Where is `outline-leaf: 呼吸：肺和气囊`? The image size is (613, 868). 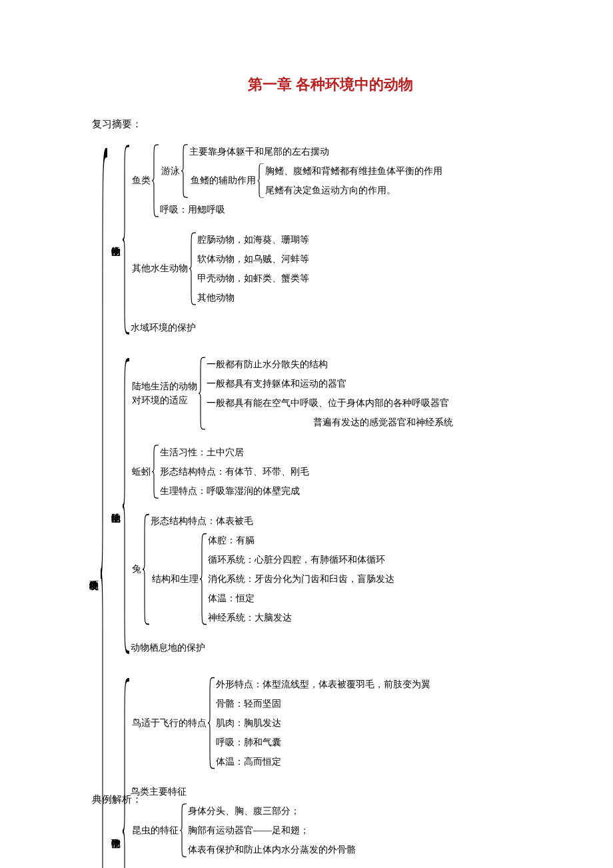 outline-leaf: 呼吸：肺和气囊 is located at coordinates (323, 743).